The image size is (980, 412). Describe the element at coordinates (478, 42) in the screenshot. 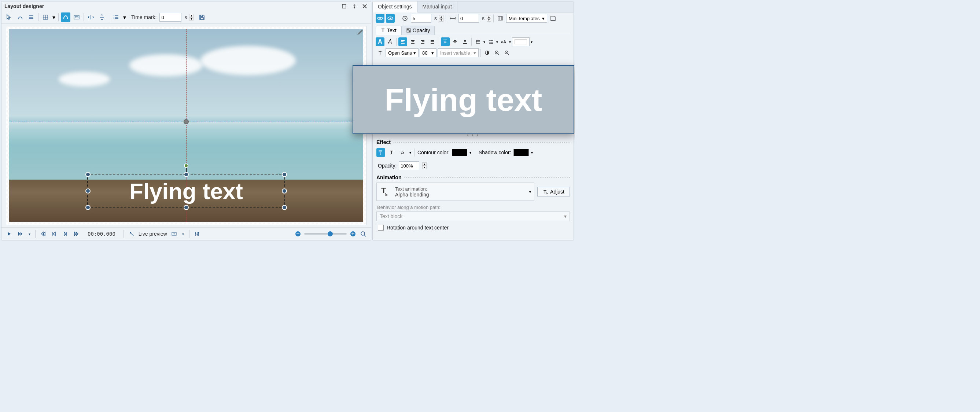

I see `indent-icon` at that location.